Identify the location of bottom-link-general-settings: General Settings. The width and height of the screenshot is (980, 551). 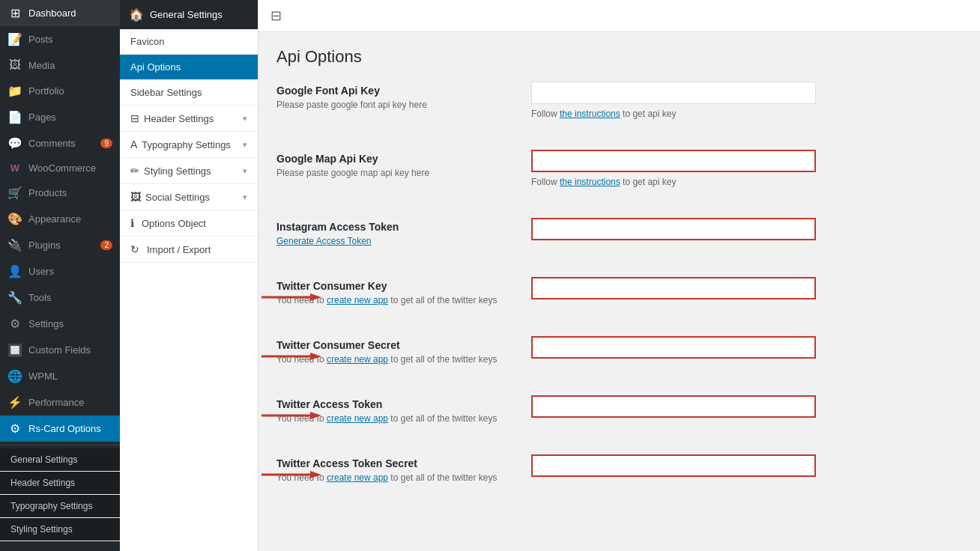
(60, 460).